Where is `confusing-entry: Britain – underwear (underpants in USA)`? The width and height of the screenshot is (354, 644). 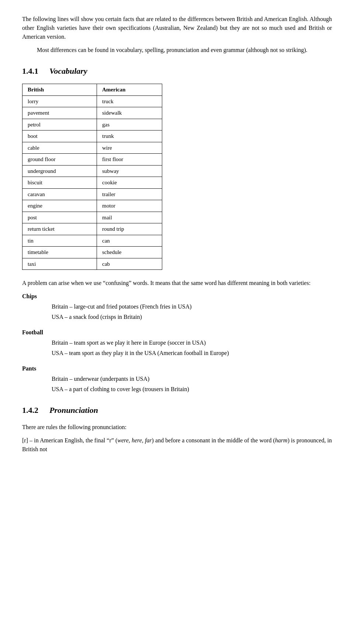
confusing-entry: Britain – underwear (underpants in USA) is located at coordinates (192, 379).